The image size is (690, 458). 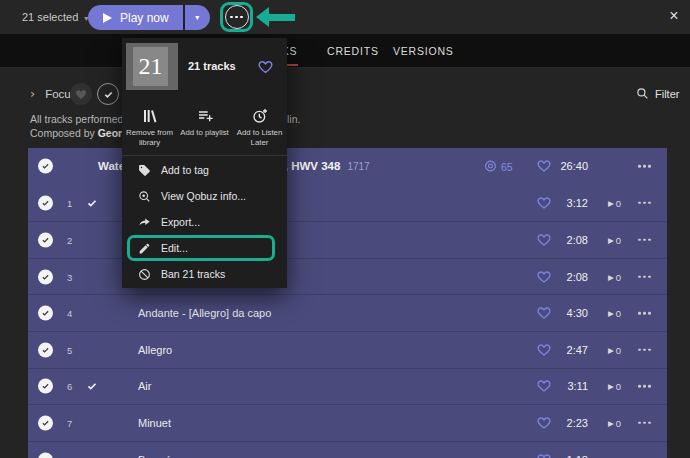 I want to click on close-icon: ×, so click(x=674, y=17).